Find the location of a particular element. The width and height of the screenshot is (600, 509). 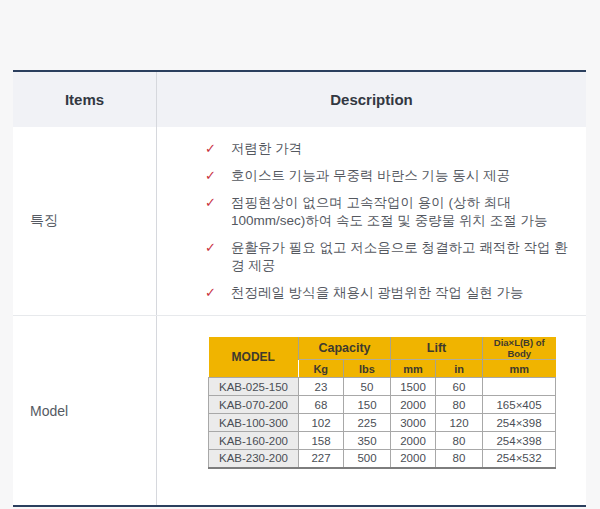

feature-item: ✓저렴한 가격 is located at coordinates (388, 149).